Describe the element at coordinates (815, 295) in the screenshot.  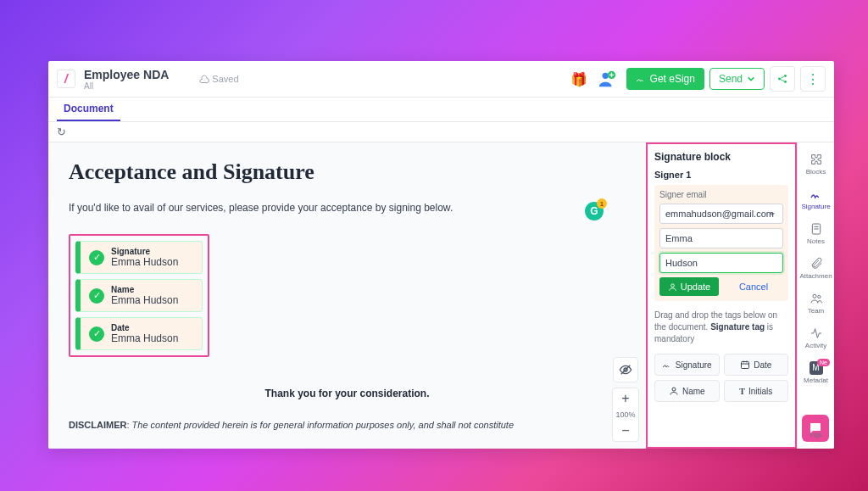
I see `right-rail: Blocks Signature Notes Attachmen` at that location.